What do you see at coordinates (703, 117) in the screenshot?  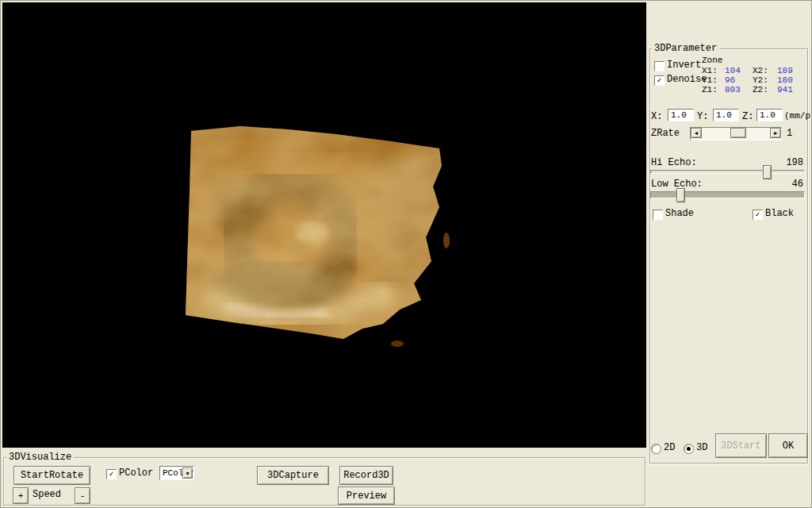 I see `scale-y-label: Y:` at bounding box center [703, 117].